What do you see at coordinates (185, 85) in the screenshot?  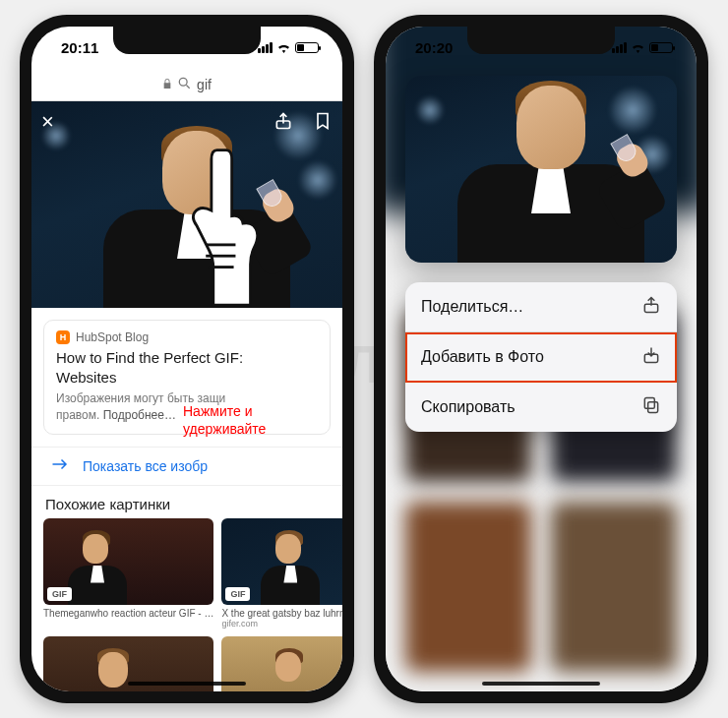 I see `search-icon` at bounding box center [185, 85].